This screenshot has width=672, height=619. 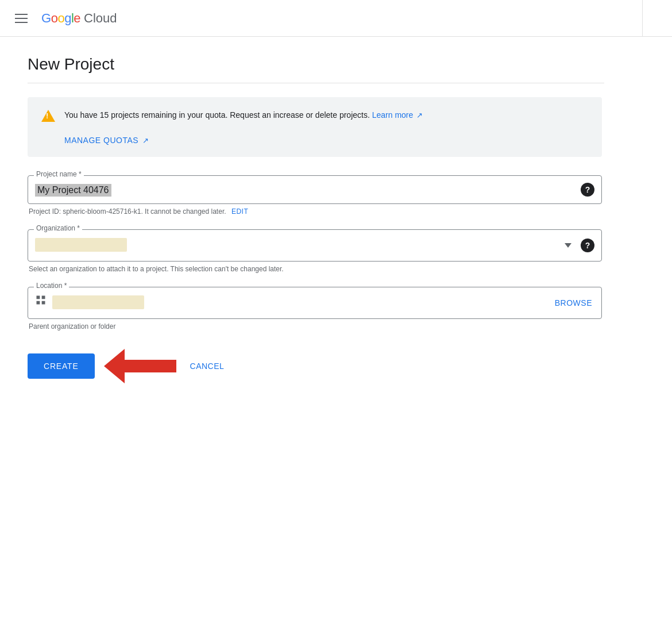 I want to click on header: Google Cloud, so click(x=336, y=18).